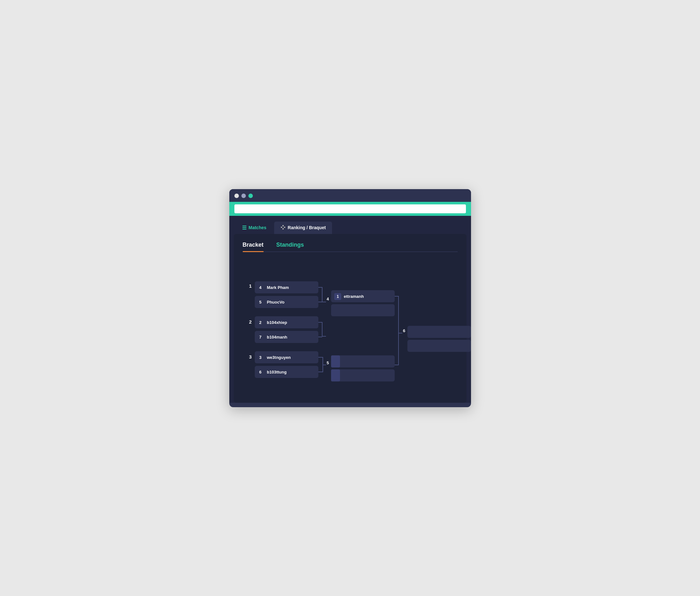 Image resolution: width=700 pixels, height=596 pixels. What do you see at coordinates (439, 346) in the screenshot?
I see `match6-slot2` at bounding box center [439, 346].